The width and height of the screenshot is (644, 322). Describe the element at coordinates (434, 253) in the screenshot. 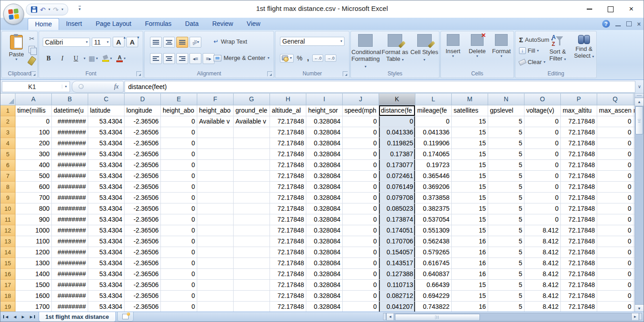

I see `cell-L14: 0.579265` at that location.